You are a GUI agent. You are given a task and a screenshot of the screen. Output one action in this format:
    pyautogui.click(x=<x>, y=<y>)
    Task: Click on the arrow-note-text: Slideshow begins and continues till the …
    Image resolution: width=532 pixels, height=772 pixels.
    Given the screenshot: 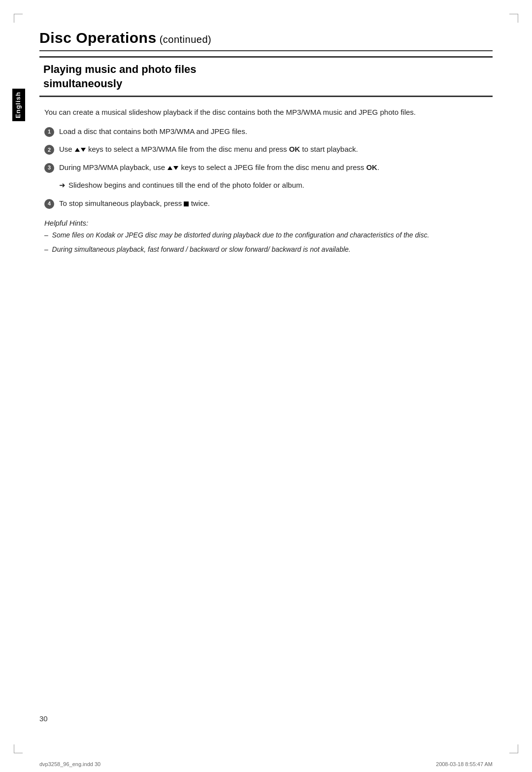 What is the action you would take?
    pyautogui.click(x=186, y=185)
    